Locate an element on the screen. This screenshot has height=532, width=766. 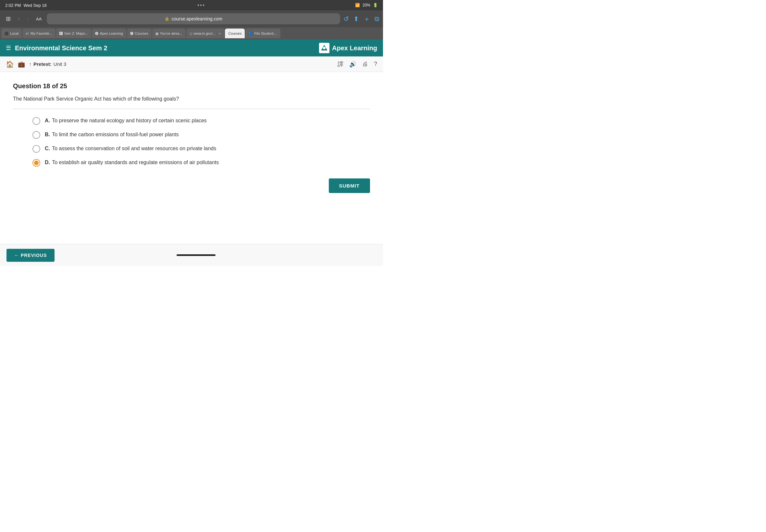
tab-courses-active-label: Courses is located at coordinates (235, 33).